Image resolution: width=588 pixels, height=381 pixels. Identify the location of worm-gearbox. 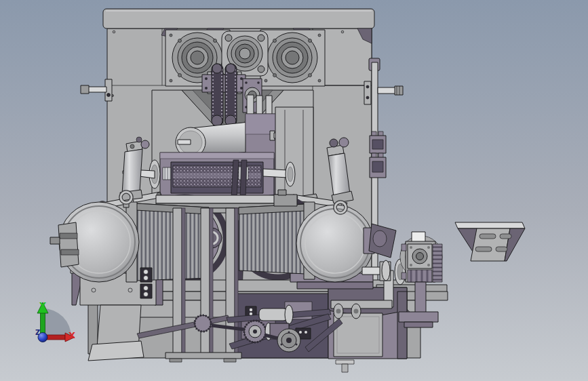
(420, 279).